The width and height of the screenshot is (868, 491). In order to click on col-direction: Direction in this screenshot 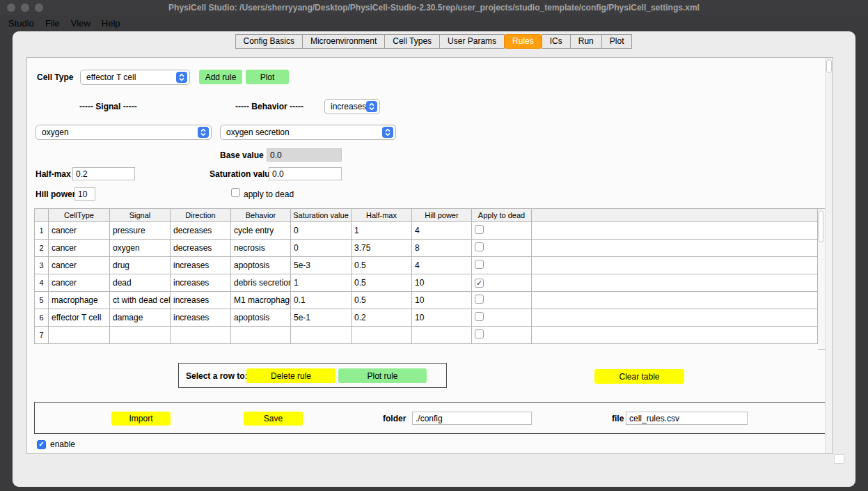, I will do `click(200, 216)`.